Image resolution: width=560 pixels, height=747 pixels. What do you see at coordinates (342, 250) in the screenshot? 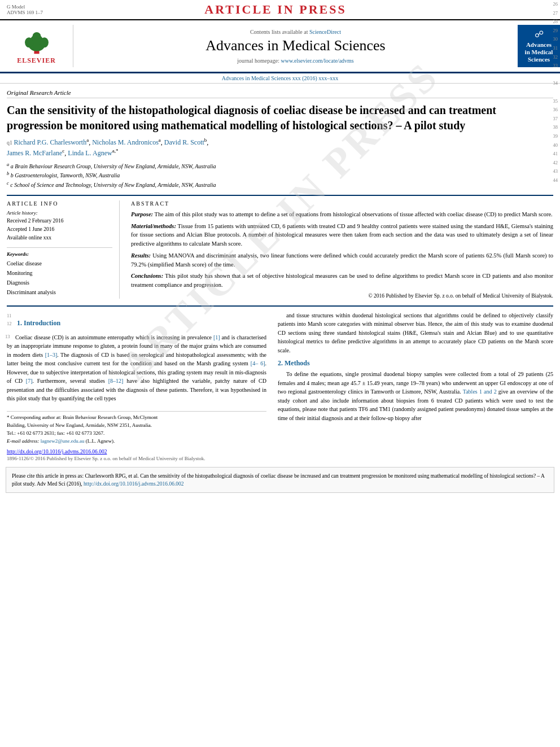
I see `abstract-col: ABSTRACT Purpose: The aim of this pilot …` at bounding box center [342, 250].